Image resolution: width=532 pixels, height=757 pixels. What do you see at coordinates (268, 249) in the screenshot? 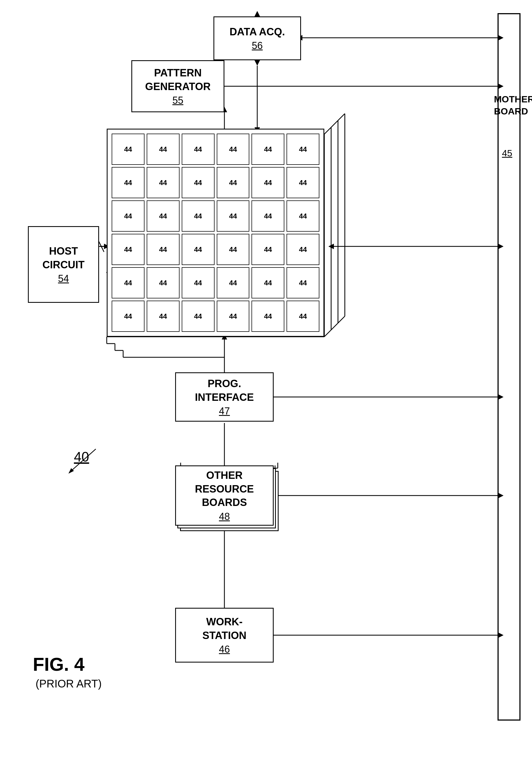
I see `chip-4-5: 44` at bounding box center [268, 249].